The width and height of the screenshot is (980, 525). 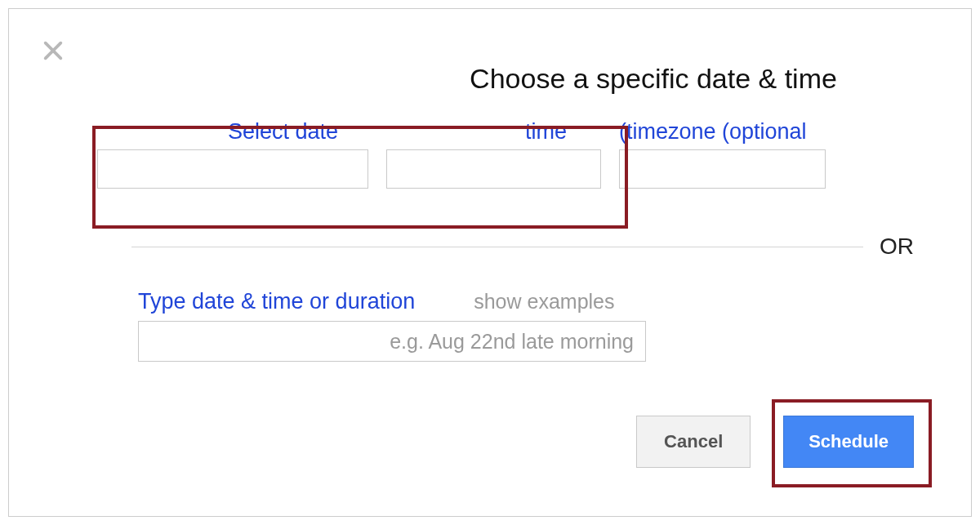 I want to click on divider-line, so click(x=497, y=247).